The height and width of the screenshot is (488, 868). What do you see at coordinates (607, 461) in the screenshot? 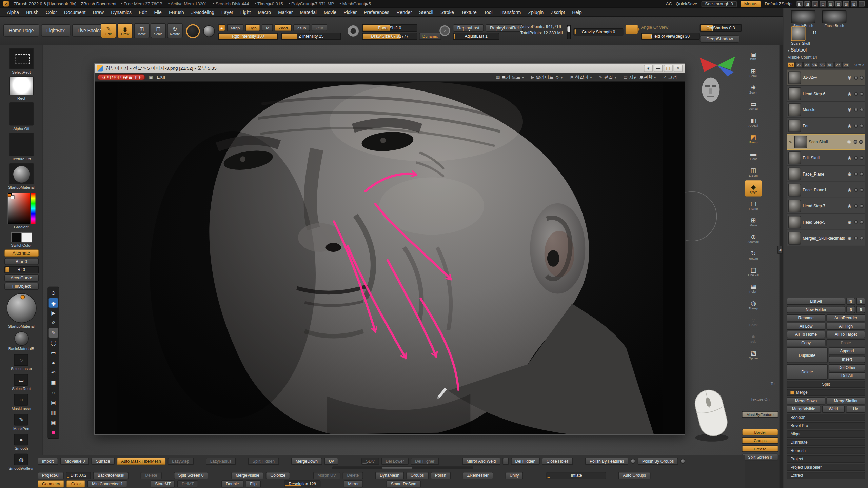
I see `tray-button: Polish By Features` at bounding box center [607, 461].